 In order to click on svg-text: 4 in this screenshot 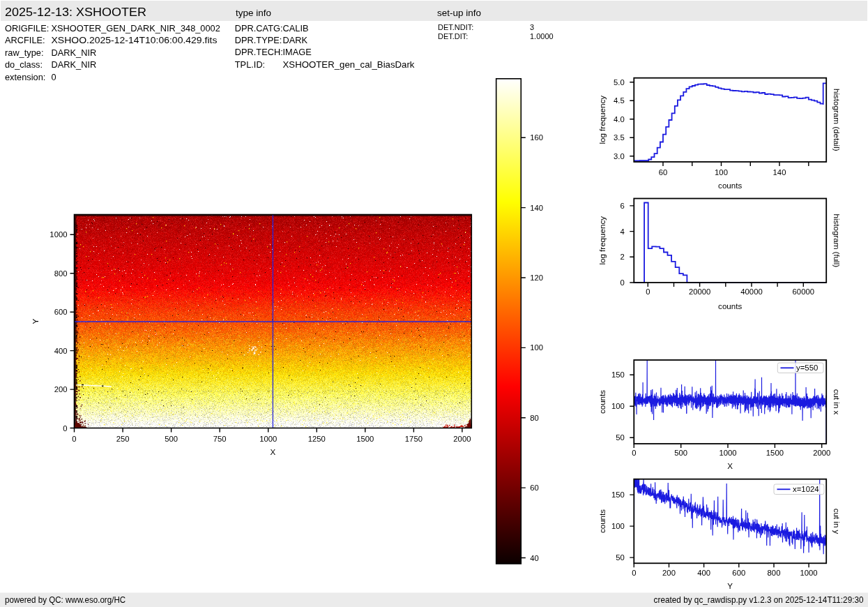, I will do `click(623, 232)`.